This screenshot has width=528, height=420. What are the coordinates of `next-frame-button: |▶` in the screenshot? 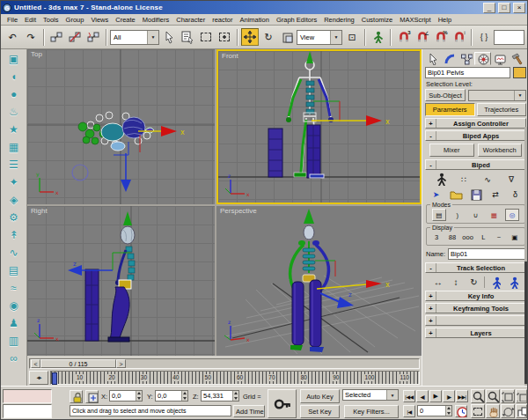 It's located at (449, 396).